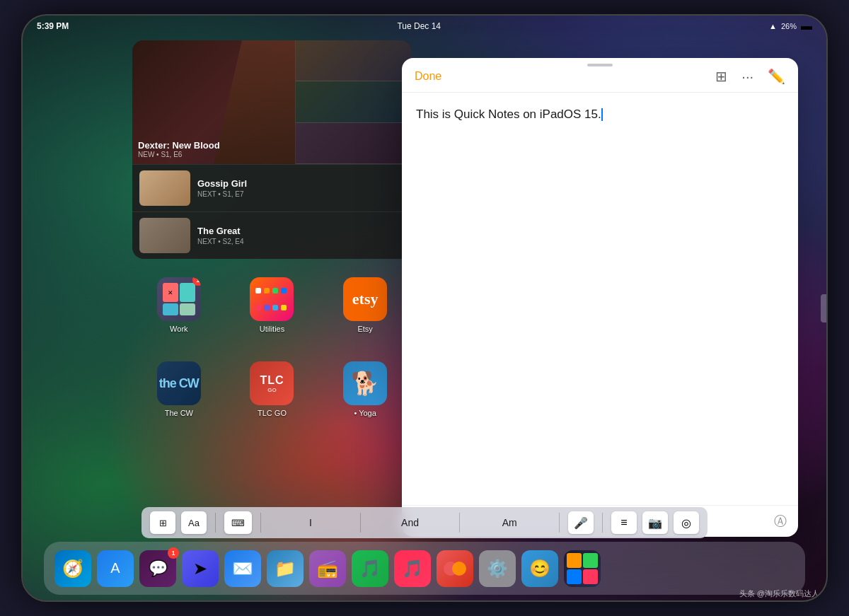 The height and width of the screenshot is (616, 849). What do you see at coordinates (272, 383) in the screenshot?
I see `tlcgo-icon: TLC GO` at bounding box center [272, 383].